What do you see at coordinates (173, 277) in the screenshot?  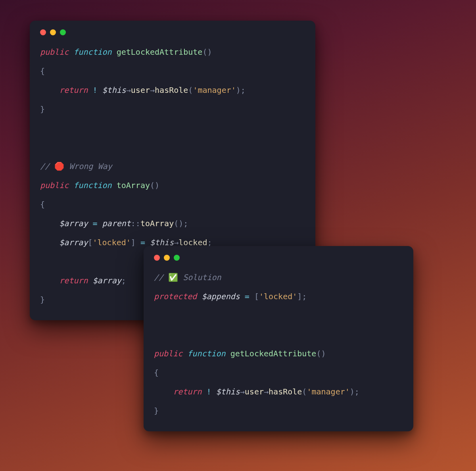 I see `check-mark-icon: ✅` at bounding box center [173, 277].